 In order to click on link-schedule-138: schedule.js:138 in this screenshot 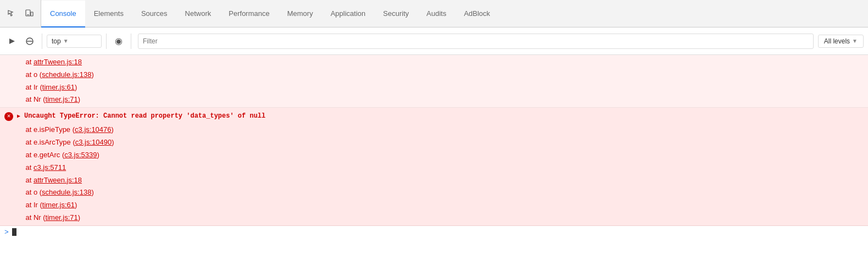, I will do `click(66, 75)`.